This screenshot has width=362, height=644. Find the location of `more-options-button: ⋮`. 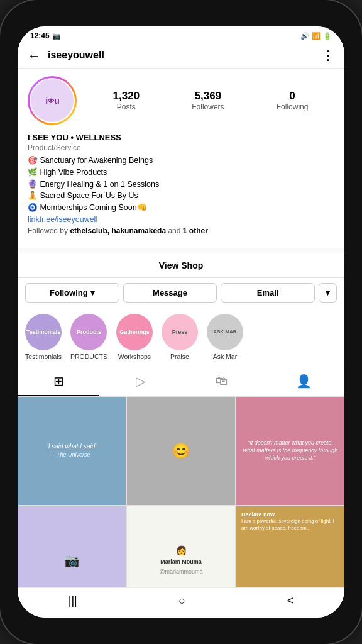

more-options-button: ⋮ is located at coordinates (328, 55).